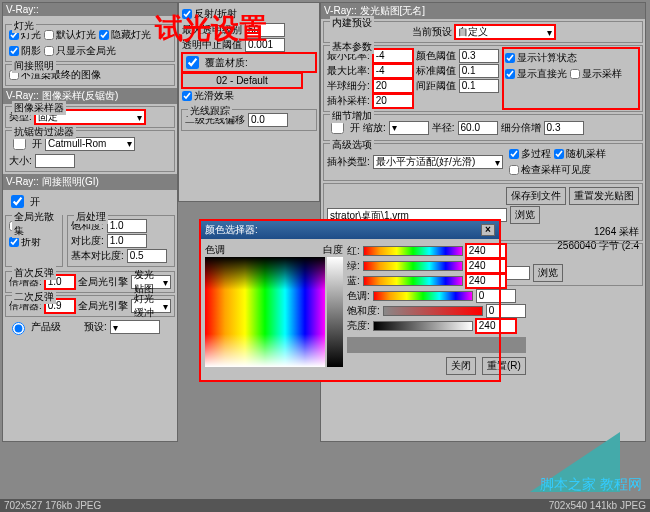  Describe the element at coordinates (548, 273) in the screenshot. I see `browse2-button: 浏览` at that location.